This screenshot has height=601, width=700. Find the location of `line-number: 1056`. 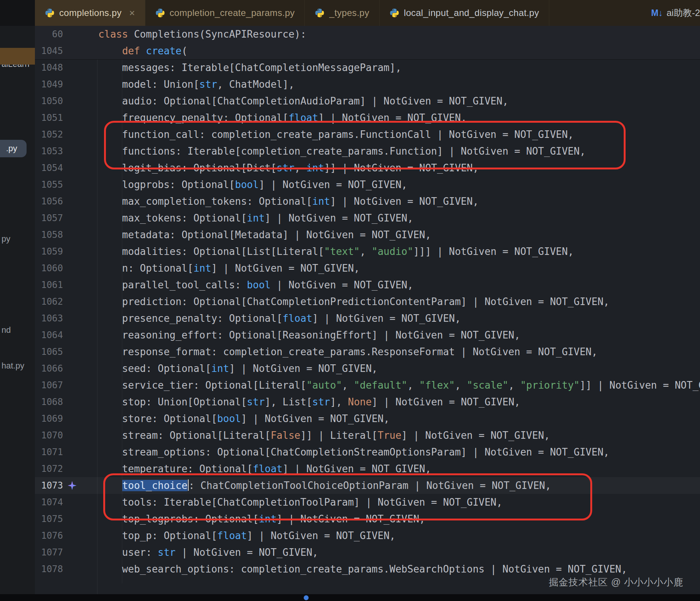

line-number: 1056 is located at coordinates (49, 201).